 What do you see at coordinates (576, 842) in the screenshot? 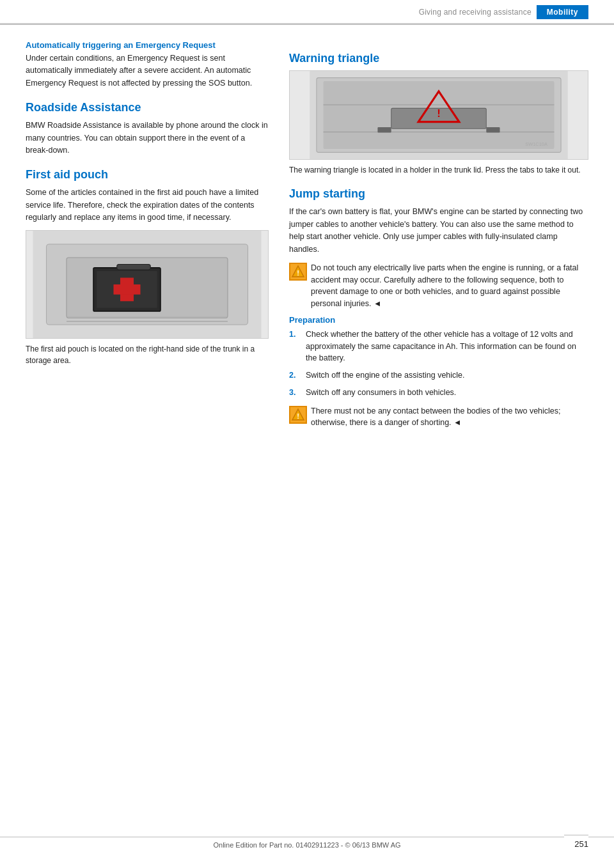
I see `page-number: 251` at bounding box center [576, 842].